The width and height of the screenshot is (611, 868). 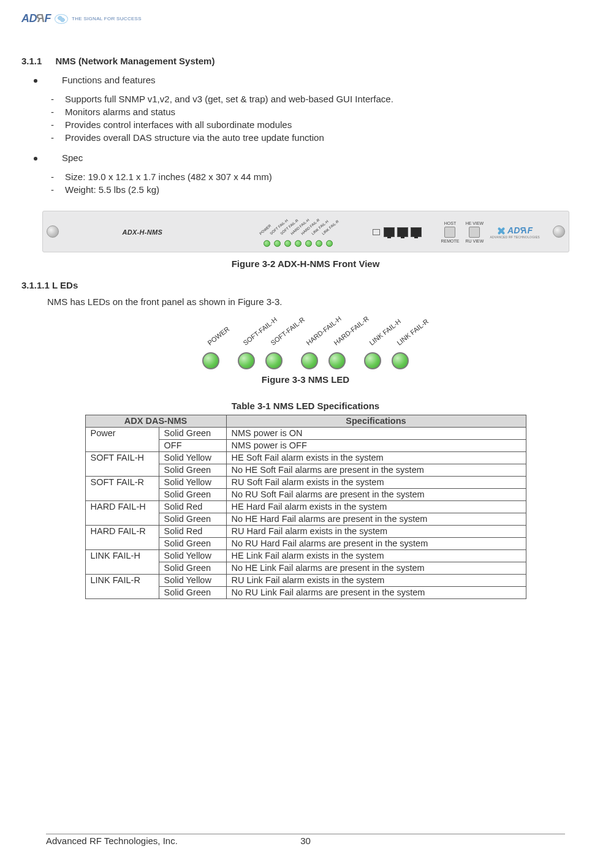 What do you see at coordinates (122, 587) in the screenshot?
I see `table-cell-led: LINK FAIL-R` at bounding box center [122, 587].